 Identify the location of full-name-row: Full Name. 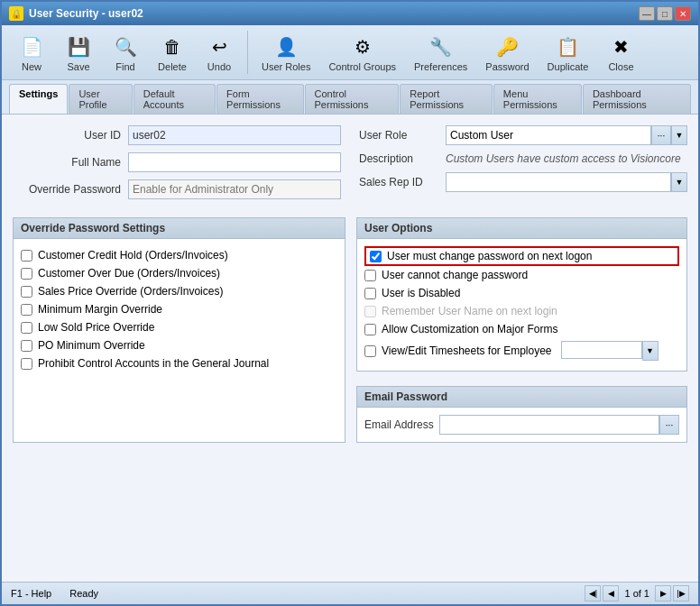
(177, 162).